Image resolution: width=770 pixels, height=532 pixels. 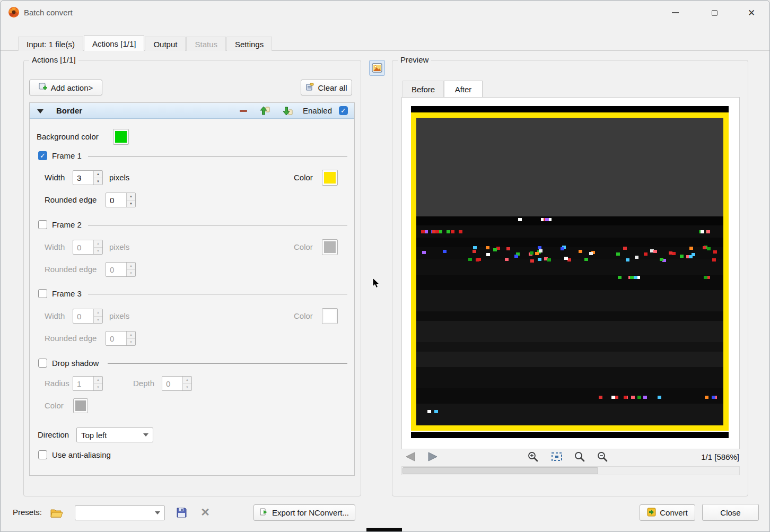 I want to click on antialiasing-checkbox, so click(x=42, y=455).